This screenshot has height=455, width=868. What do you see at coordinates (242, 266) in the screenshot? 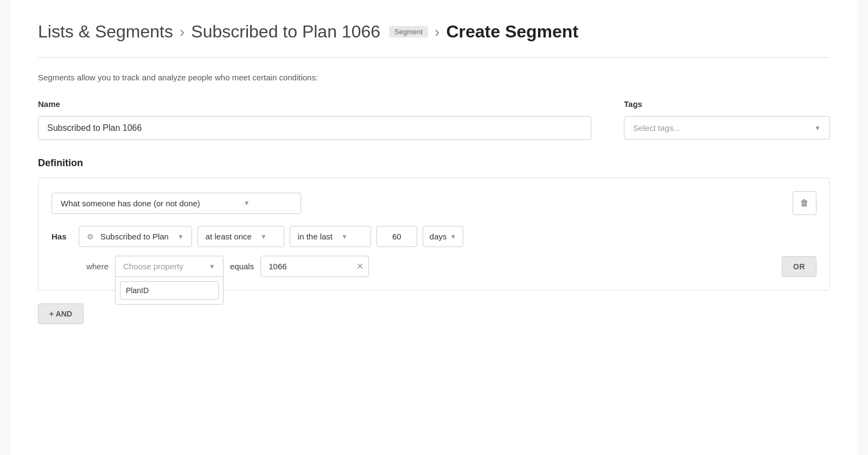
I see `equals-label: equals` at bounding box center [242, 266].